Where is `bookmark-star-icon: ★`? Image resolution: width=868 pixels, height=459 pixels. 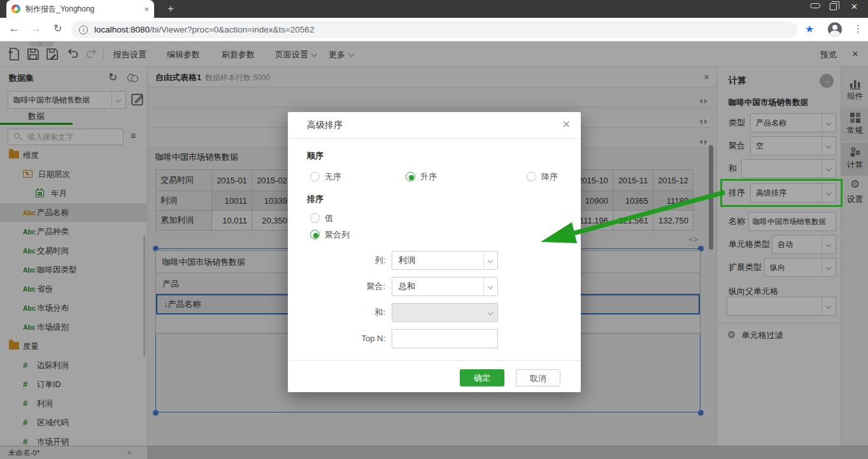
bookmark-star-icon: ★ is located at coordinates (809, 29).